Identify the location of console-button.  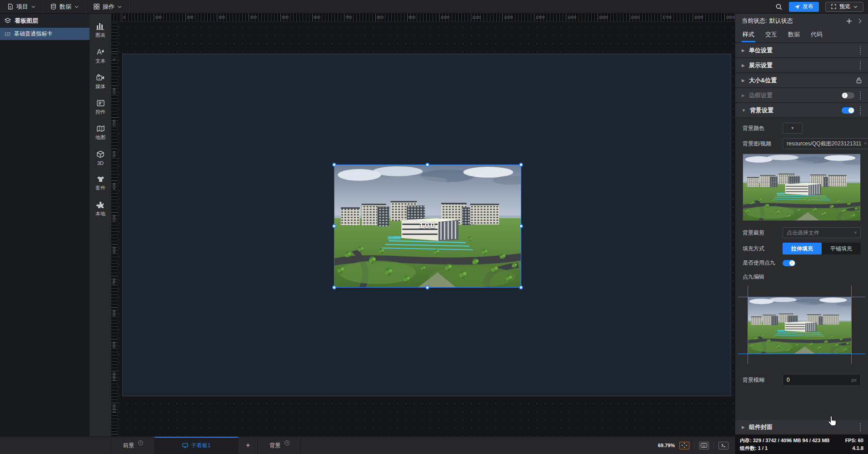
(723, 445).